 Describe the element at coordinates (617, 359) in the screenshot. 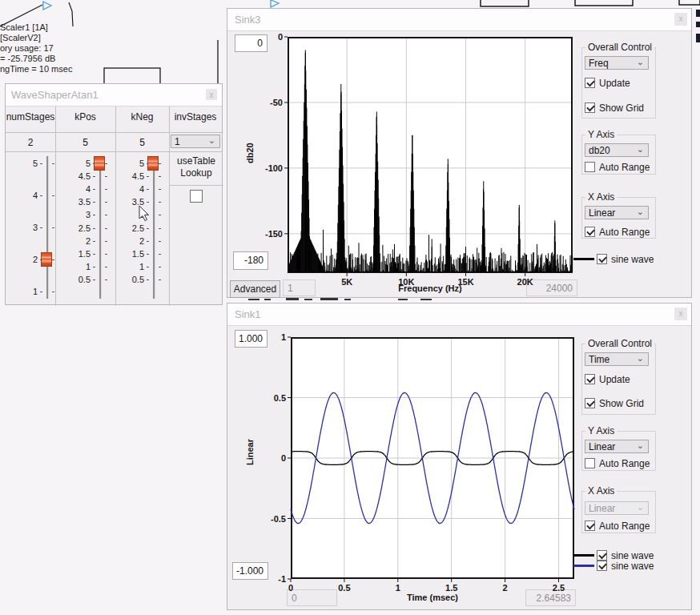

I see `overall-control-dropdown: Time ⌄` at that location.